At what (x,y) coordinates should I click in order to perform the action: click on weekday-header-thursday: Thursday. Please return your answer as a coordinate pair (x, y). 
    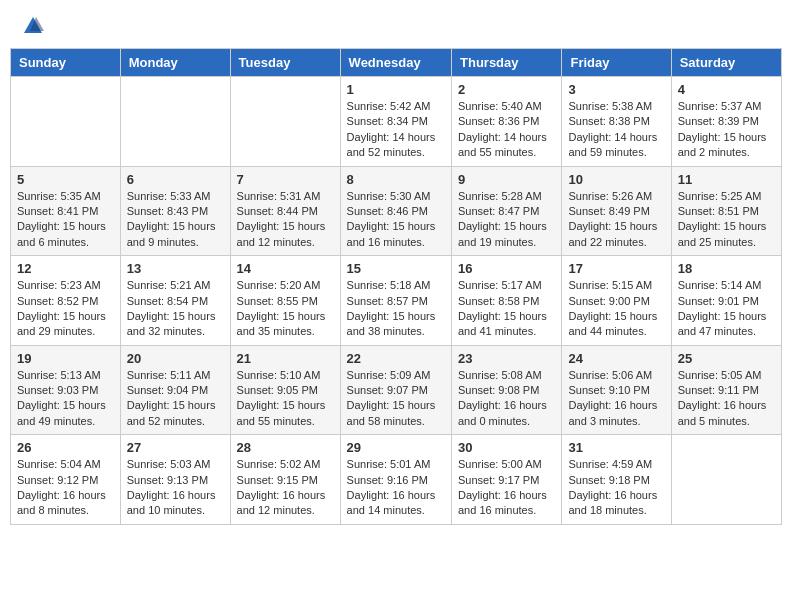
    Looking at the image, I should click on (507, 63).